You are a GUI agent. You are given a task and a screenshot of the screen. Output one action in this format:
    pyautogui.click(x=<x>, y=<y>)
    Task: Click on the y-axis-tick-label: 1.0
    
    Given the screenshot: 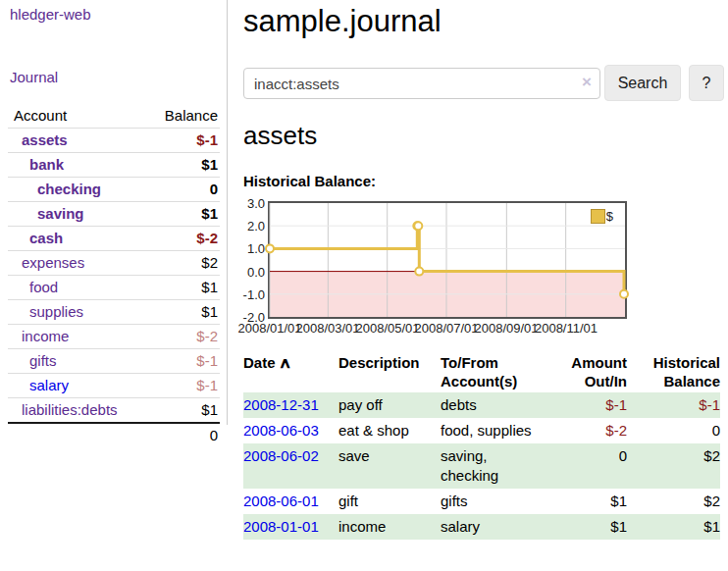 What is the action you would take?
    pyautogui.click(x=248, y=249)
    